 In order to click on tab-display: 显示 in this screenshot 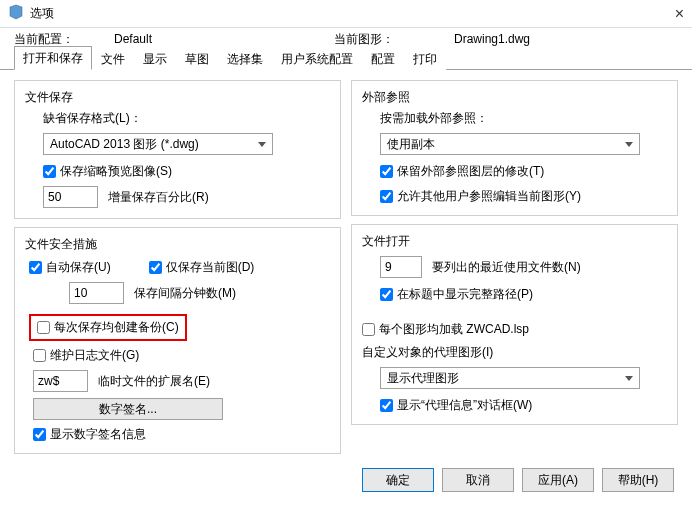, I will do `click(155, 58)`.